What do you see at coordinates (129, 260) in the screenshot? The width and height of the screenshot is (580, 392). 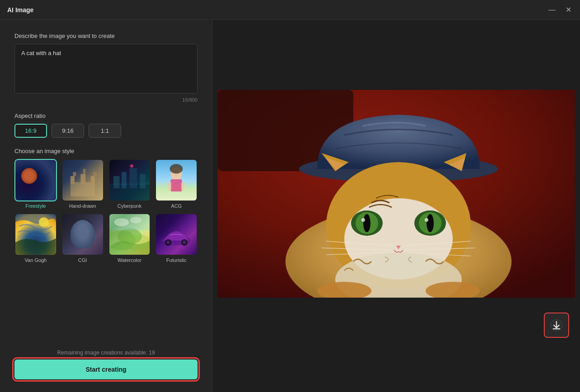 I see `style-label-watercolor: Watercolor` at bounding box center [129, 260].